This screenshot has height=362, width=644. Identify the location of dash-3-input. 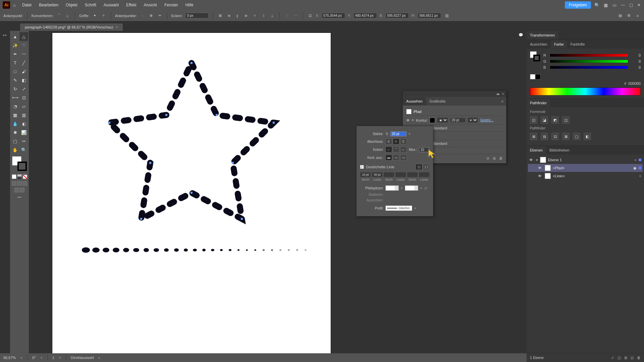
(413, 175).